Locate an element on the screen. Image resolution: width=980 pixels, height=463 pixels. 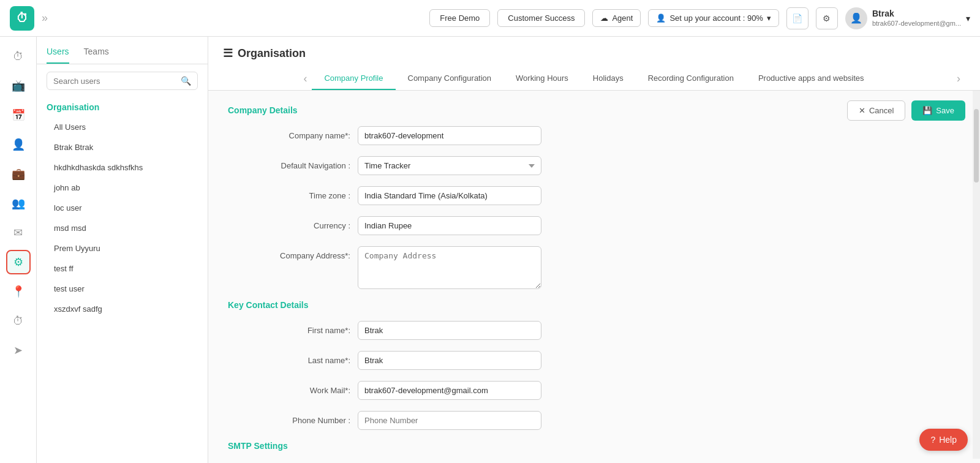
user-menu: 👤 Btrak btrak607-development@gm... ▾ is located at coordinates (908, 18).